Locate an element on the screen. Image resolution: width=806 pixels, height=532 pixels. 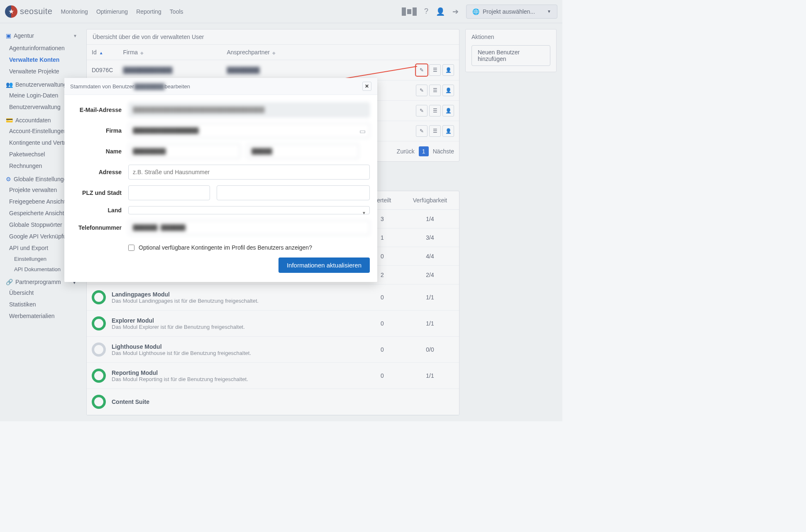
label-firma: Firma is located at coordinates (97, 131).